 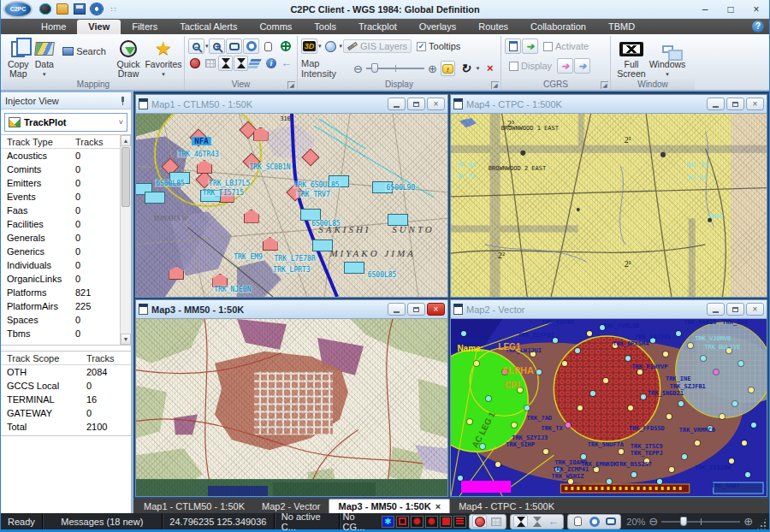 What do you see at coordinates (330, 46) in the screenshot?
I see `globe-display-button` at bounding box center [330, 46].